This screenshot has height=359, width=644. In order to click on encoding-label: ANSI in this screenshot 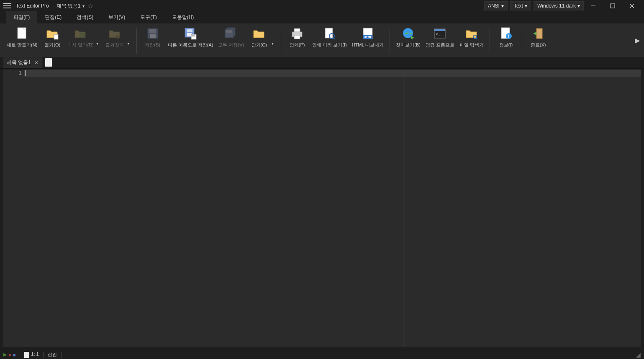, I will do `click(494, 6)`.